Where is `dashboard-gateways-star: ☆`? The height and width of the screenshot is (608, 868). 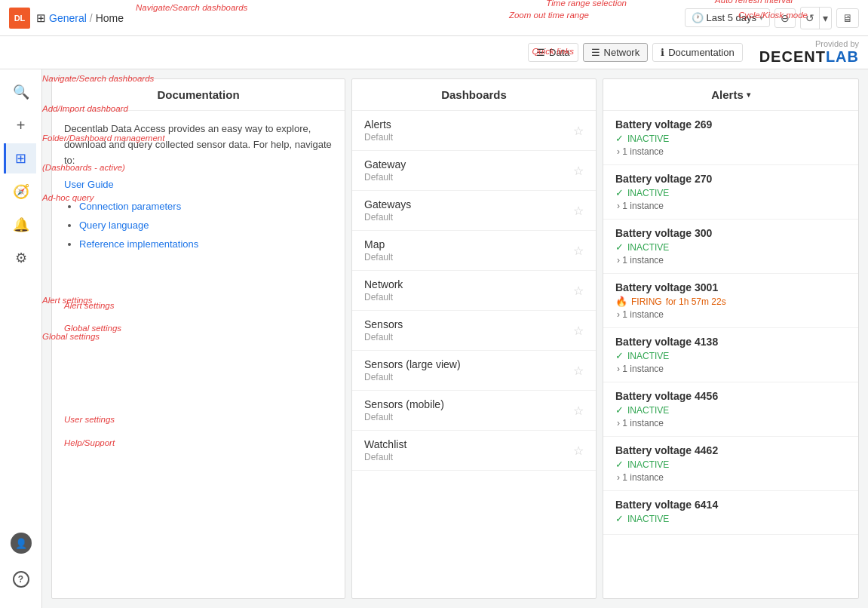
dashboard-gateways-star: ☆ is located at coordinates (578, 211).